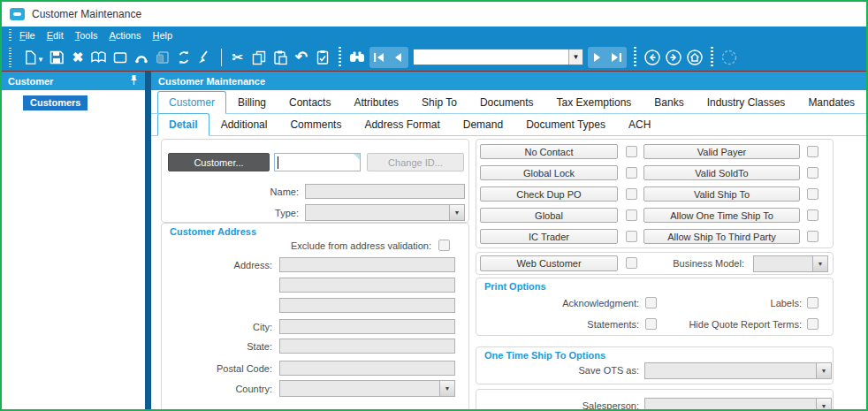 This screenshot has width=868, height=411. Describe the element at coordinates (721, 173) in the screenshot. I see `flag-button: Valid SoldTo` at that location.